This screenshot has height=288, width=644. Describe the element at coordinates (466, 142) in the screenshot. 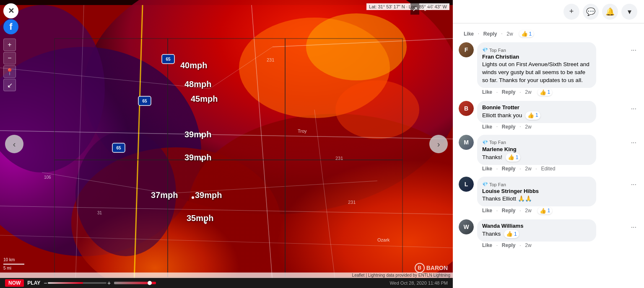

I see `avatar-marlene: M` at that location.